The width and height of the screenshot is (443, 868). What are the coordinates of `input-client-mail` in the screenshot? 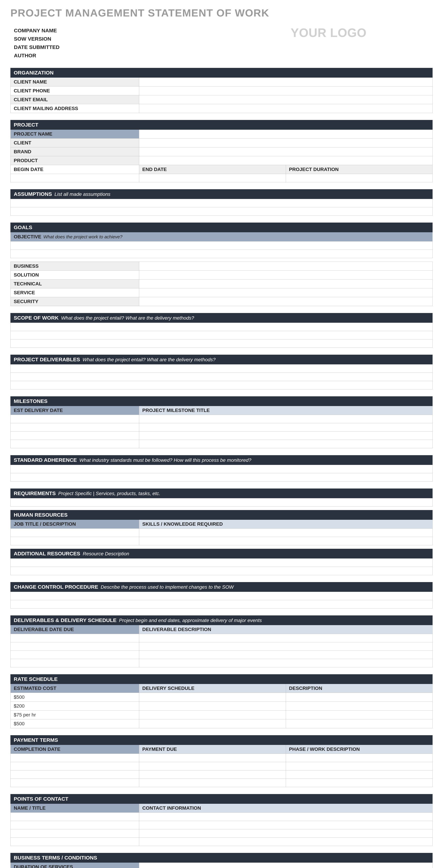 It's located at (286, 108).